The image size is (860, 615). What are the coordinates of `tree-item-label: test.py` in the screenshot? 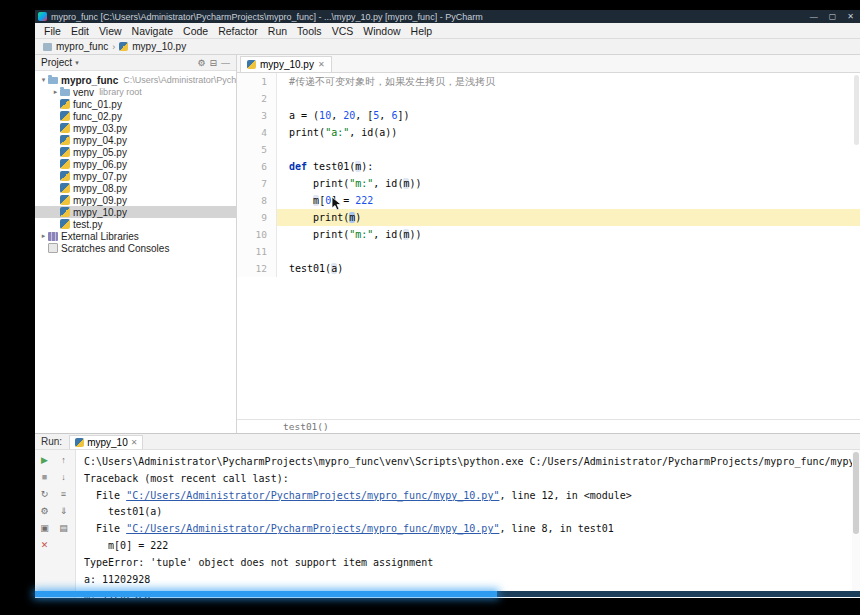 It's located at (88, 224).